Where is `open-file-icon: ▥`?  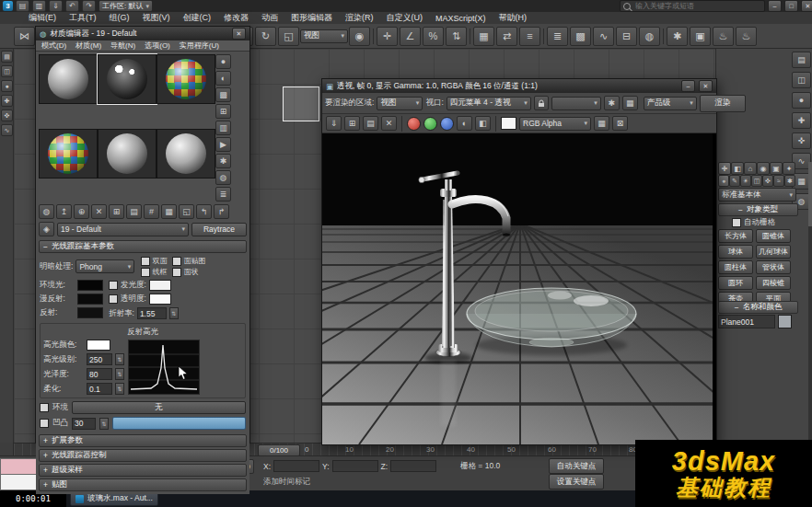
open-file-icon: ▥ is located at coordinates (39, 6).